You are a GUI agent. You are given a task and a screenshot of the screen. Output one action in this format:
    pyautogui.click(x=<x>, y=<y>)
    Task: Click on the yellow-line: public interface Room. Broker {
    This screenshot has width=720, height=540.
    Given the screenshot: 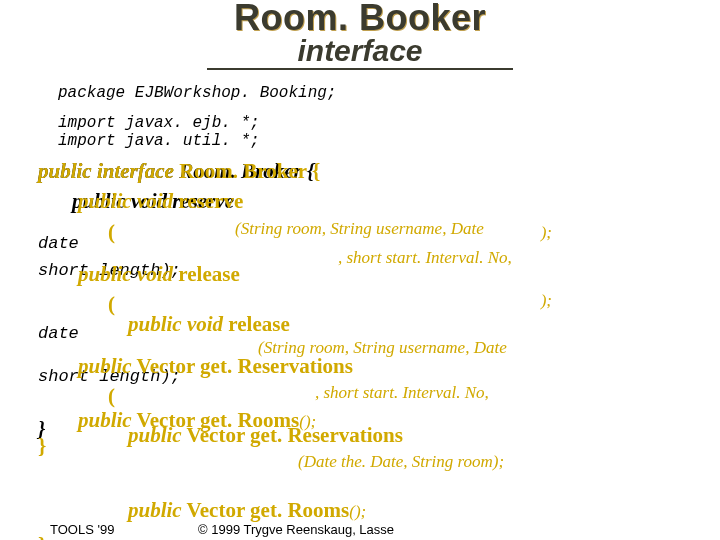 What is the action you would take?
    pyautogui.click(x=370, y=171)
    